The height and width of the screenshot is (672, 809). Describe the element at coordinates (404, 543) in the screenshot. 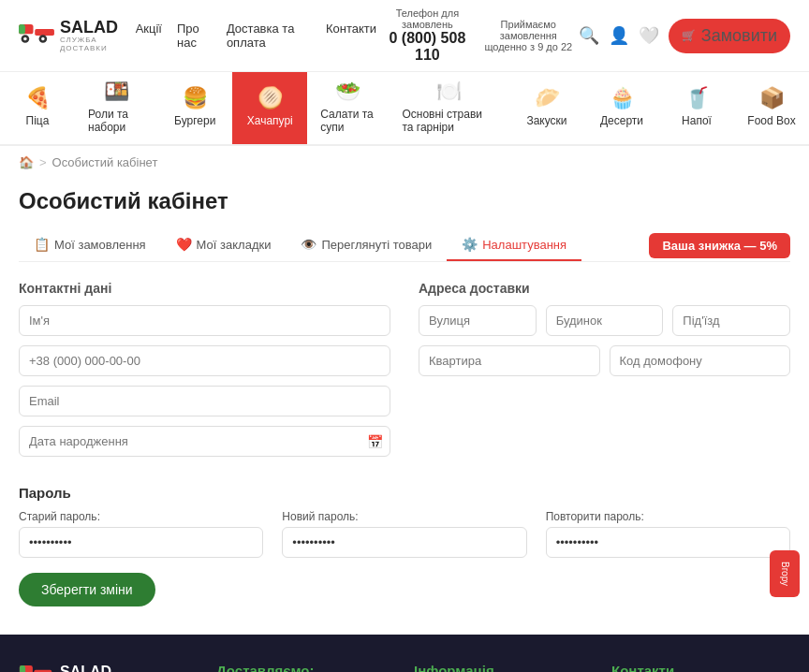

I see `new-password-input` at that location.